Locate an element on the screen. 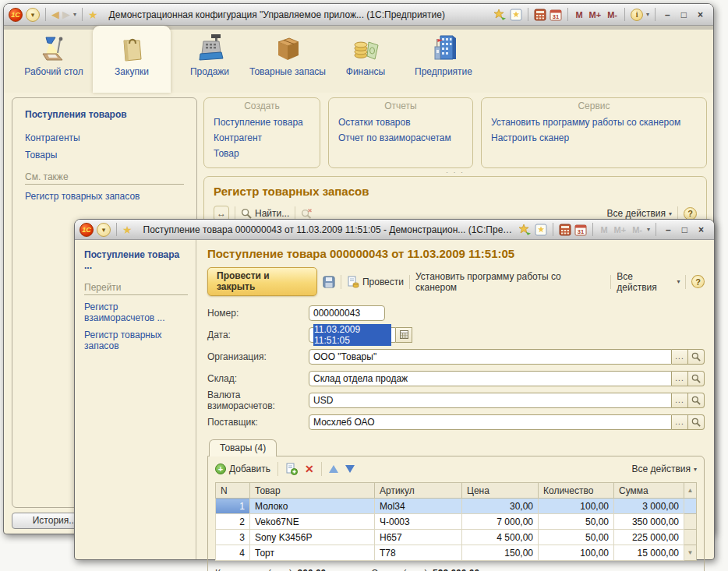 This screenshot has height=571, width=728. info-icon: i is located at coordinates (637, 15).